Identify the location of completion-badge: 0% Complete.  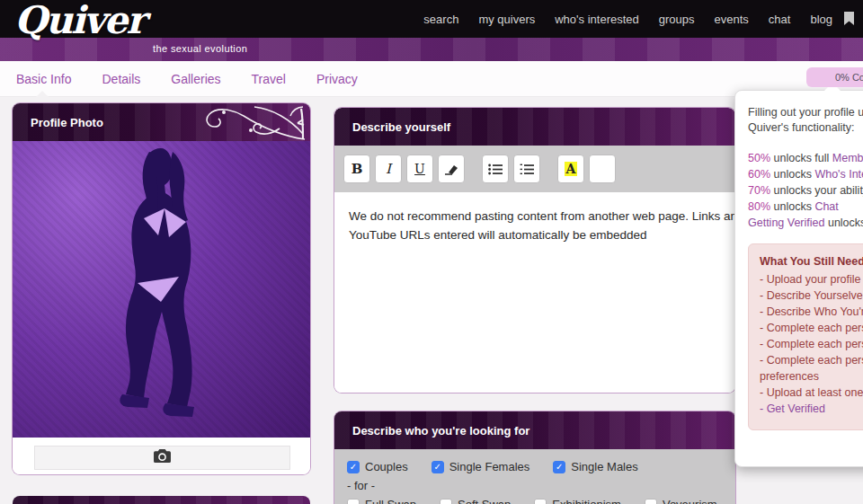
(834, 77).